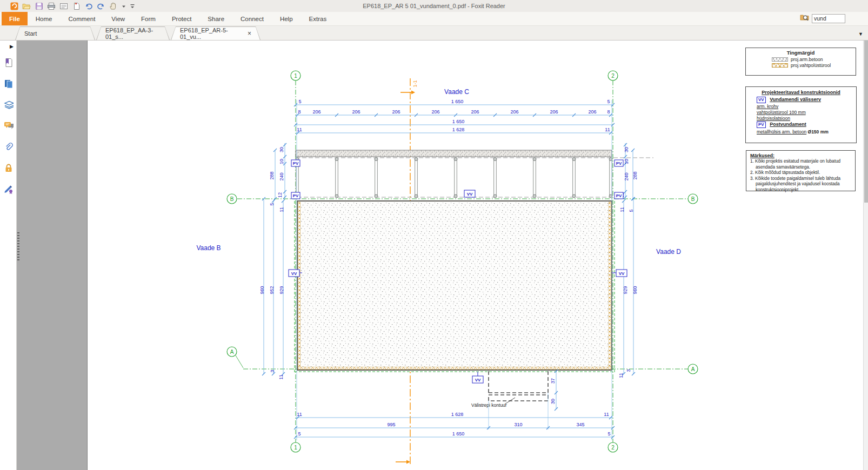 The height and width of the screenshot is (470, 868). What do you see at coordinates (296, 196) in the screenshot?
I see `svg-text: PV` at bounding box center [296, 196].